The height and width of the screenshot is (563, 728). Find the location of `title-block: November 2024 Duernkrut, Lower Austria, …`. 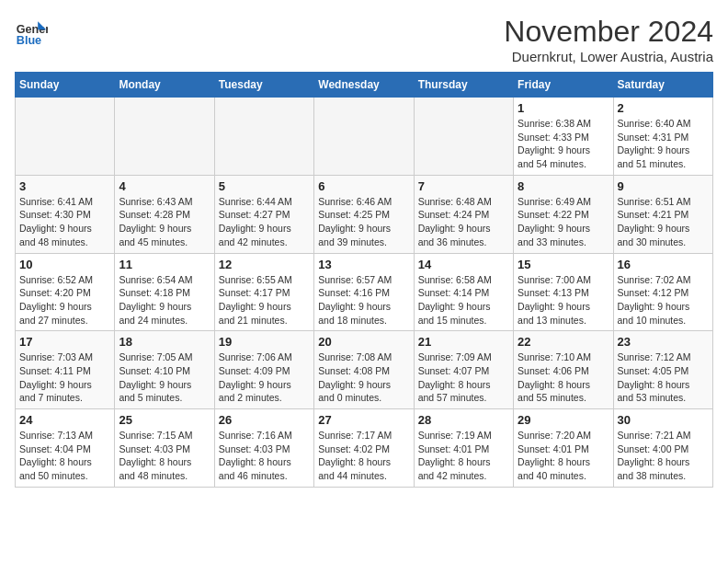

title-block: November 2024 Duernkrut, Lower Austria, … is located at coordinates (609, 40).